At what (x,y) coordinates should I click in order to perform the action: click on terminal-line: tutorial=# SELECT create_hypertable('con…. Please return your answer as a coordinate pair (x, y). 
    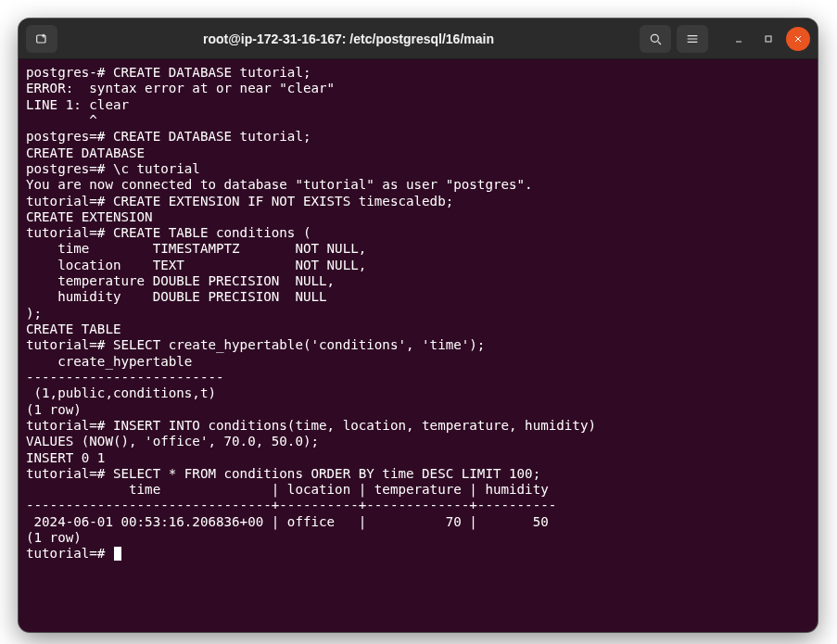
    Looking at the image, I should click on (418, 345).